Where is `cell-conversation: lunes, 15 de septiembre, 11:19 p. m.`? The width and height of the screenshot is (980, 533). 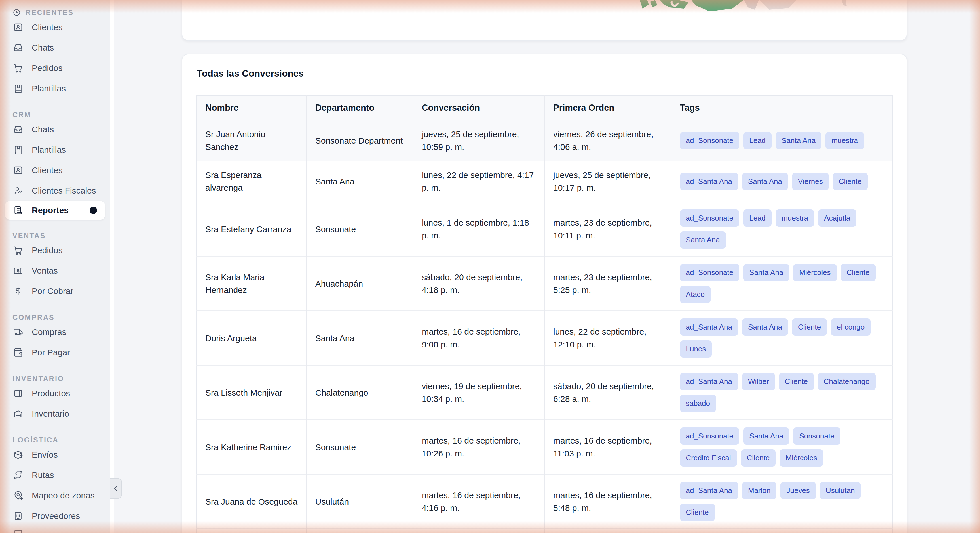
cell-conversation: lunes, 15 de septiembre, 11:19 p. m. is located at coordinates (479, 531).